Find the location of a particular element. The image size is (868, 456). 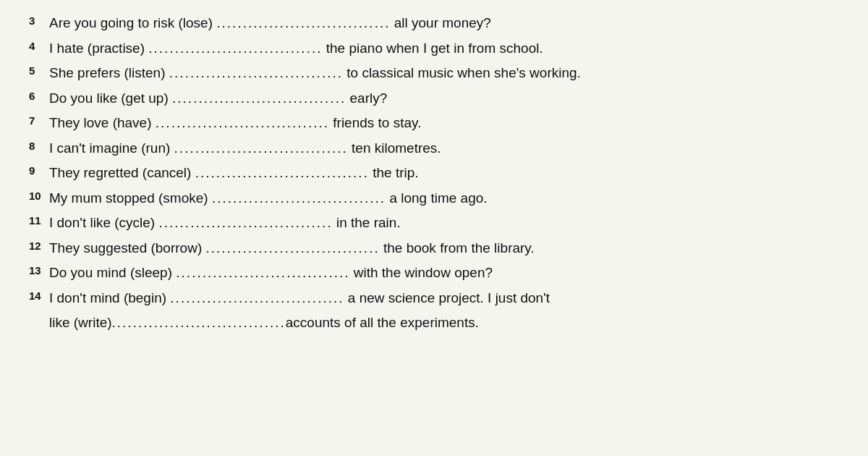

item-number: 8 is located at coordinates (39, 146).